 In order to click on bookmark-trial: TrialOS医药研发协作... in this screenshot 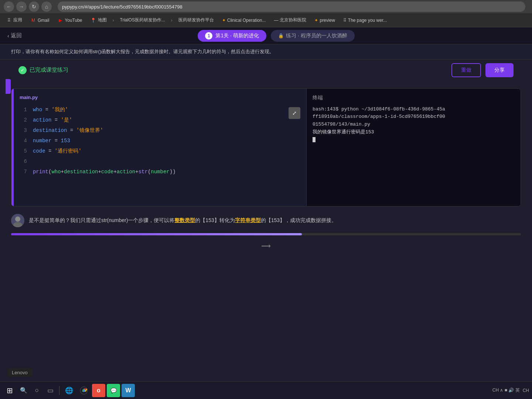, I will do `click(143, 20)`.